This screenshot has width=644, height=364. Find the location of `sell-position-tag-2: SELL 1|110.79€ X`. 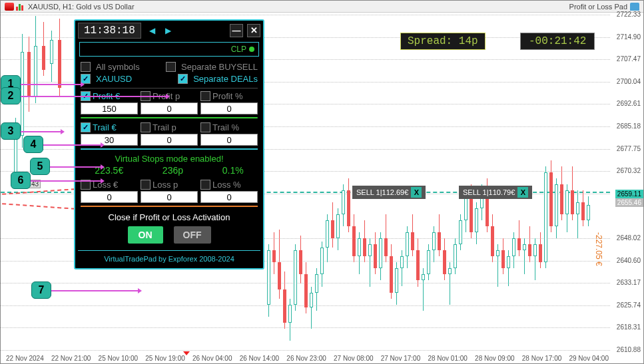

sell-position-tag-2: SELL 1|110.79€ X is located at coordinates (495, 192).